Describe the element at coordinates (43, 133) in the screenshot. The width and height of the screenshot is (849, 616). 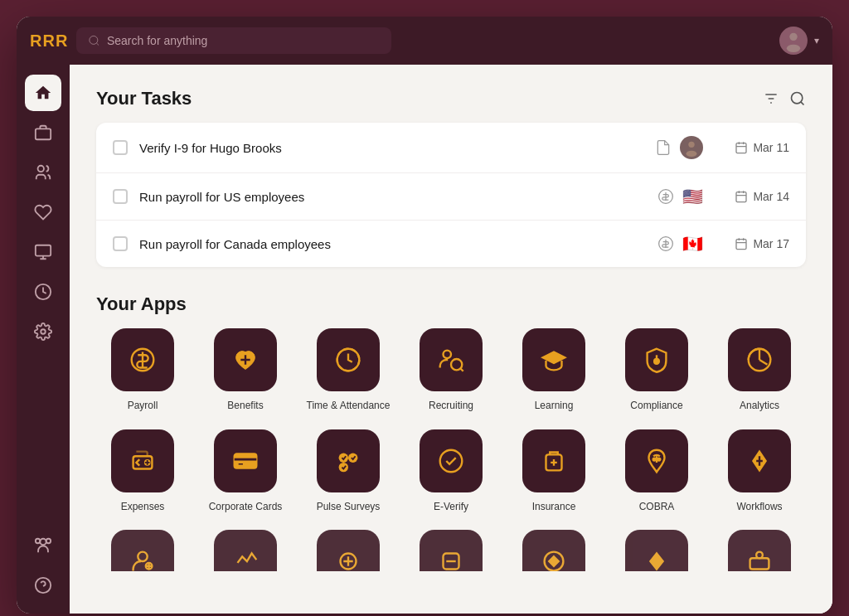
I see `sidebar-item-jobs` at that location.